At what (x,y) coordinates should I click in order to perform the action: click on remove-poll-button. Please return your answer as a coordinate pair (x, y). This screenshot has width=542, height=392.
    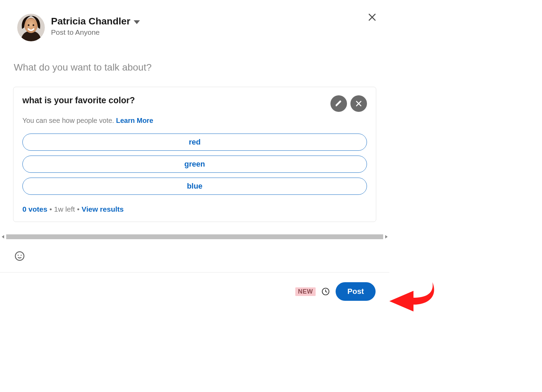
    Looking at the image, I should click on (359, 104).